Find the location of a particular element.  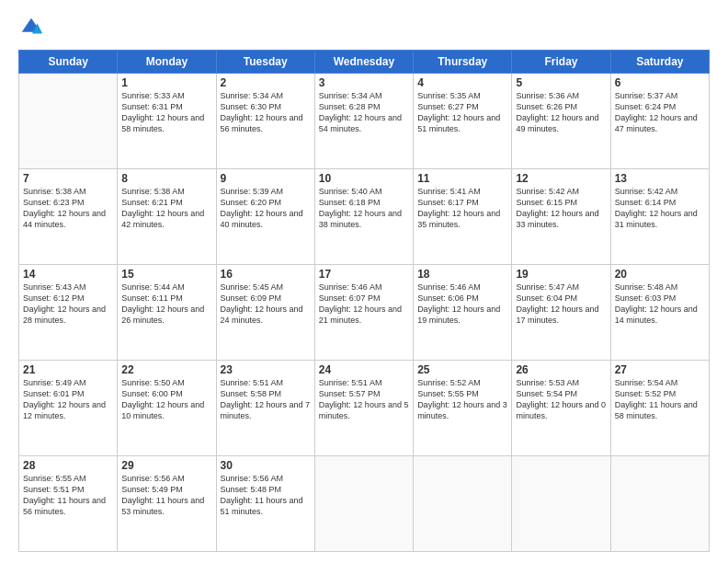

day-info: Sunrise: 5:38 AMSunset: 6:23 PMDaylight:… is located at coordinates (68, 208).